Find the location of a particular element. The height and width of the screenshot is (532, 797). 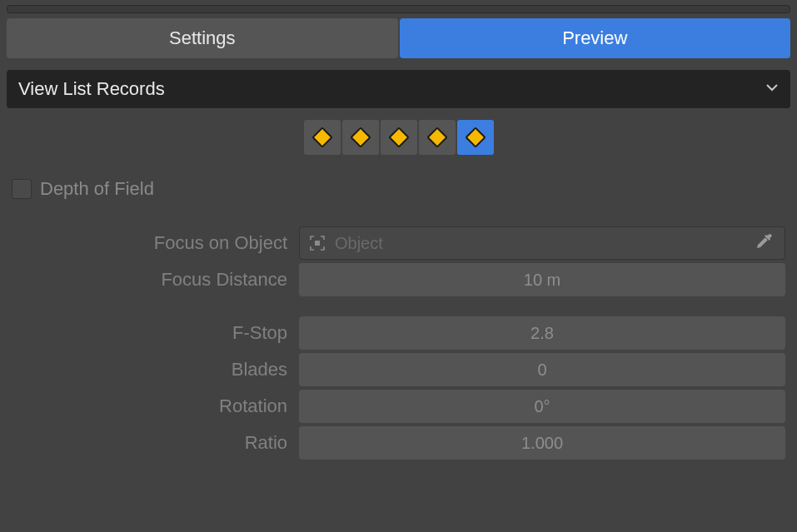

blades-value: 0 is located at coordinates (541, 370).